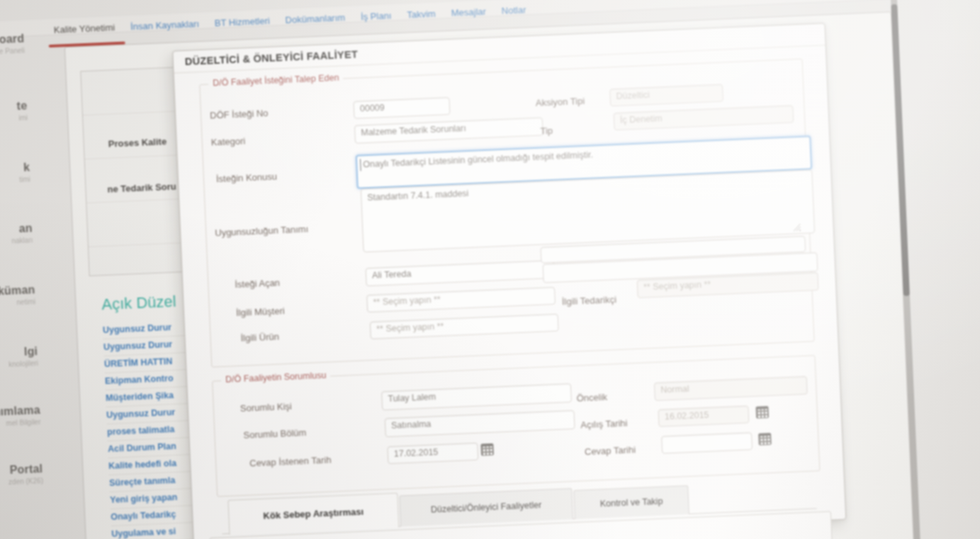 The height and width of the screenshot is (539, 980). I want to click on tip-input: İç Denetim, so click(704, 118).